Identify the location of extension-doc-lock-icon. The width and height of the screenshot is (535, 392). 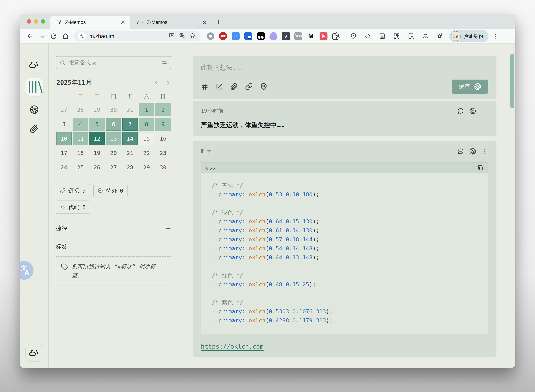
(248, 36).